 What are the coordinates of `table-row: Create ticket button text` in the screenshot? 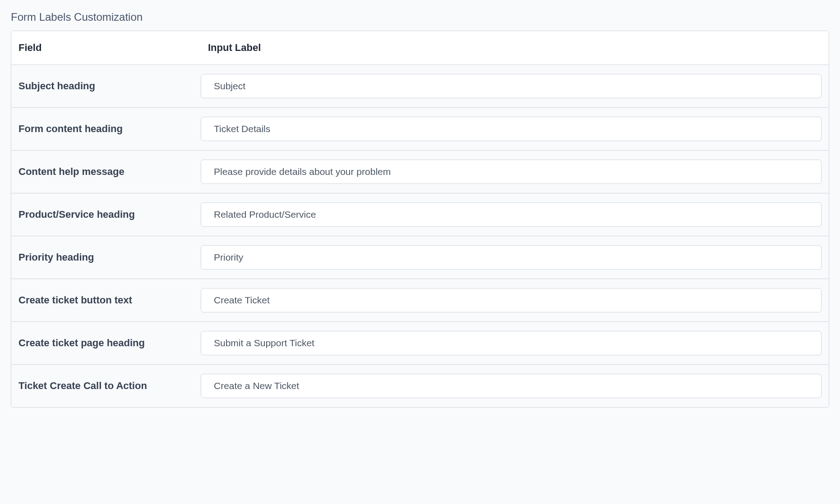 It's located at (420, 300).